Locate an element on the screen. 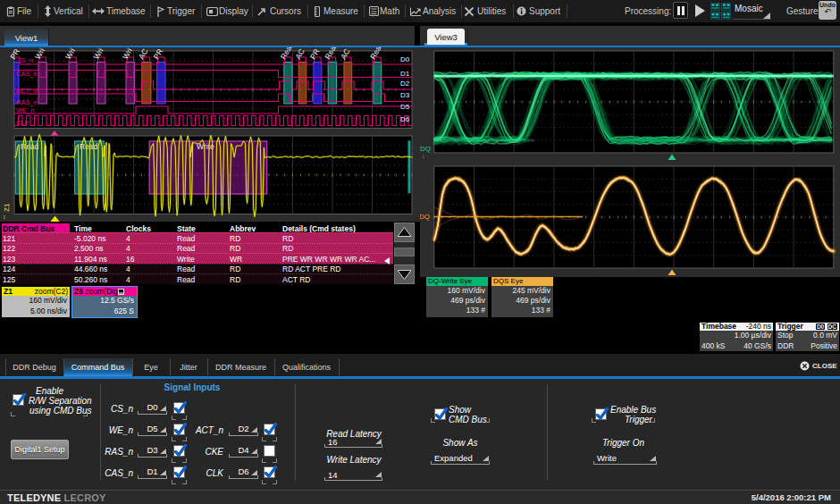 This screenshot has width=840, height=504. svg-text: D5 is located at coordinates (406, 107).